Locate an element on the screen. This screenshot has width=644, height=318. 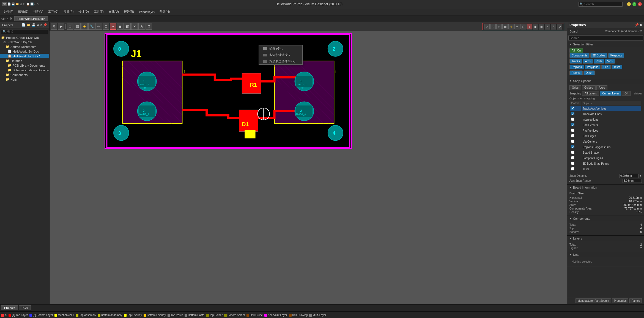
tab-settings-icon: ⚙ is located at coordinates (11, 19).